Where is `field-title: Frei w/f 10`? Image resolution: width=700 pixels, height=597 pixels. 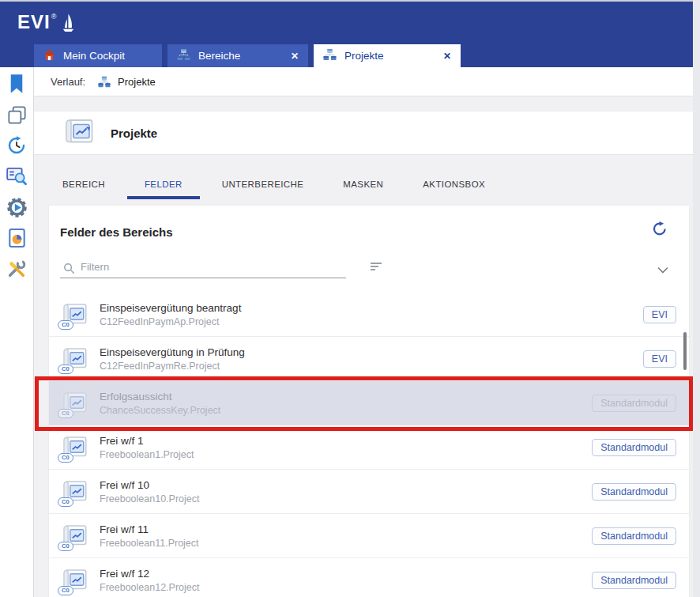 field-title: Frei w/f 10 is located at coordinates (149, 486).